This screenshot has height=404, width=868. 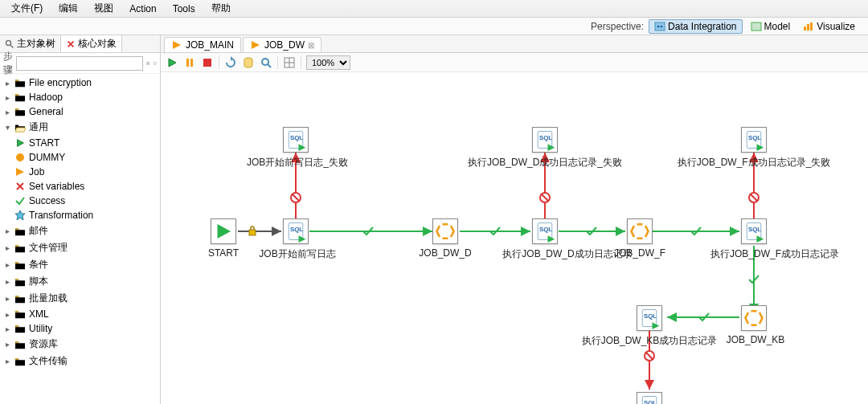 I want to click on tree-tongyong: ▾通用, so click(x=80, y=127).